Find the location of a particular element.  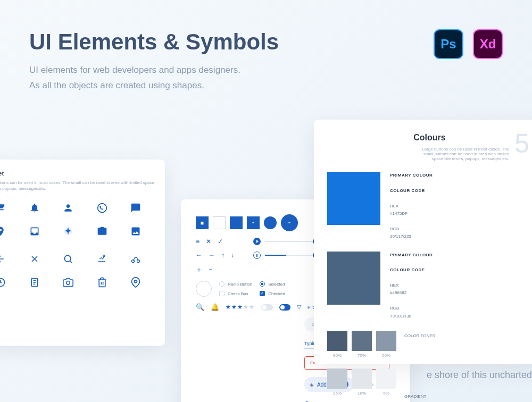

close-icon is located at coordinates (35, 259).